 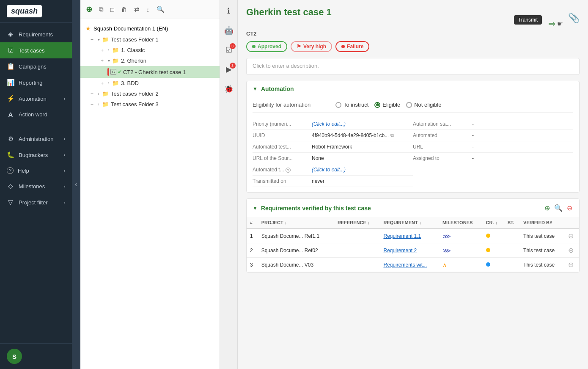 What do you see at coordinates (357, 223) in the screenshot?
I see `col-reference: REFERENCE ↓` at bounding box center [357, 223].